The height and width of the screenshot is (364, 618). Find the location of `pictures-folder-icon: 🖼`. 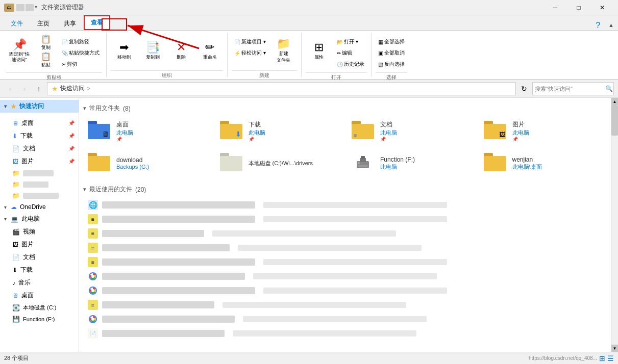

pictures-folder-icon: 🖼 is located at coordinates (496, 131).